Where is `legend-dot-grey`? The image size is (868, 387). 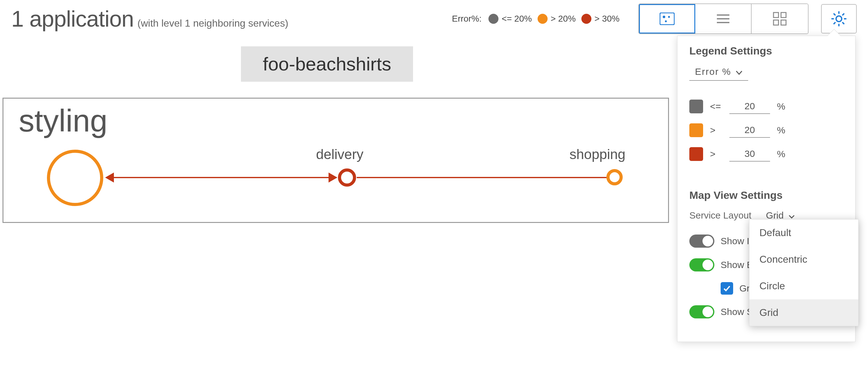
legend-dot-grey is located at coordinates (493, 19).